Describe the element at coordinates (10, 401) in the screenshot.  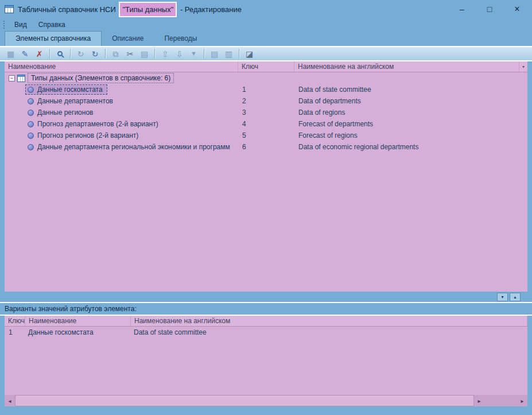
I see `scroll-left-button: ◂` at that location.